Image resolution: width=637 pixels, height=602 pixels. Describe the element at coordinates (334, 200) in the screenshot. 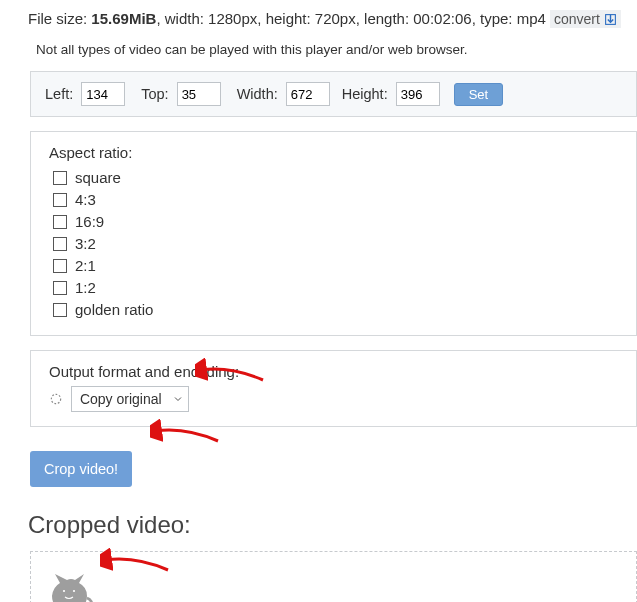

I see `aspect-option: 4:3` at that location.